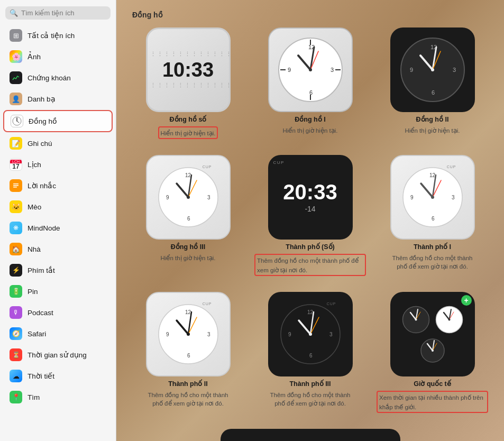 This screenshot has width=504, height=441. I want to click on widget-desc-dong-ho-I: Hiển thị giờ hiện tại., so click(310, 131).